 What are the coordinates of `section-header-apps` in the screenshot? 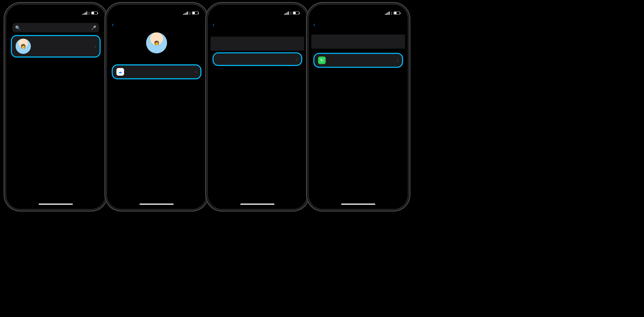 It's located at (257, 71).